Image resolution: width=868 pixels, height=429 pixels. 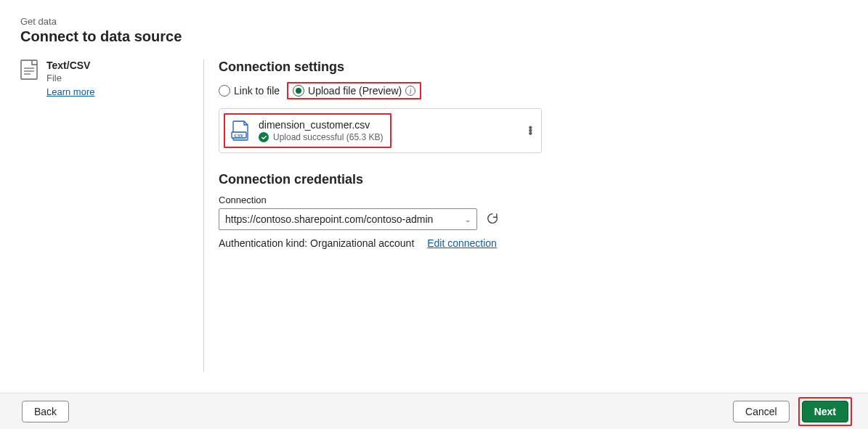 What do you see at coordinates (238, 135) in the screenshot?
I see `svg-text: CSV` at bounding box center [238, 135].